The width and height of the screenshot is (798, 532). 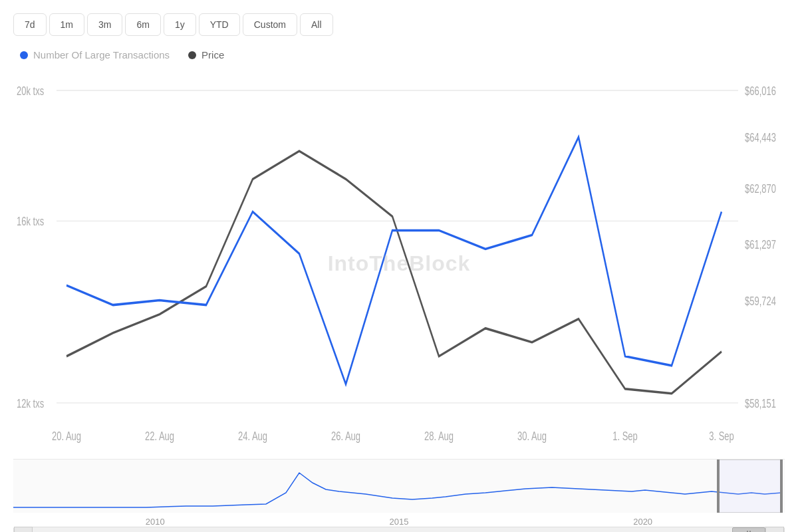 I want to click on x-axis-label-8: 3. Sep, so click(x=722, y=436).